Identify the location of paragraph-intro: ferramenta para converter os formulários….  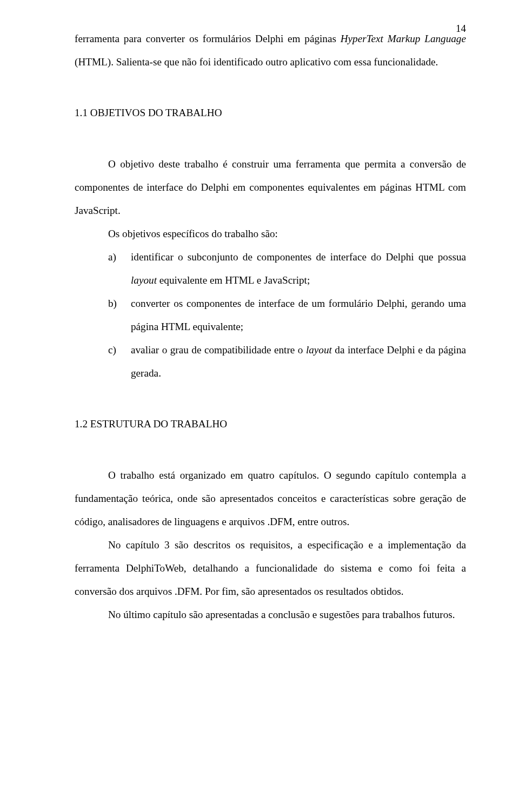
(270, 50).